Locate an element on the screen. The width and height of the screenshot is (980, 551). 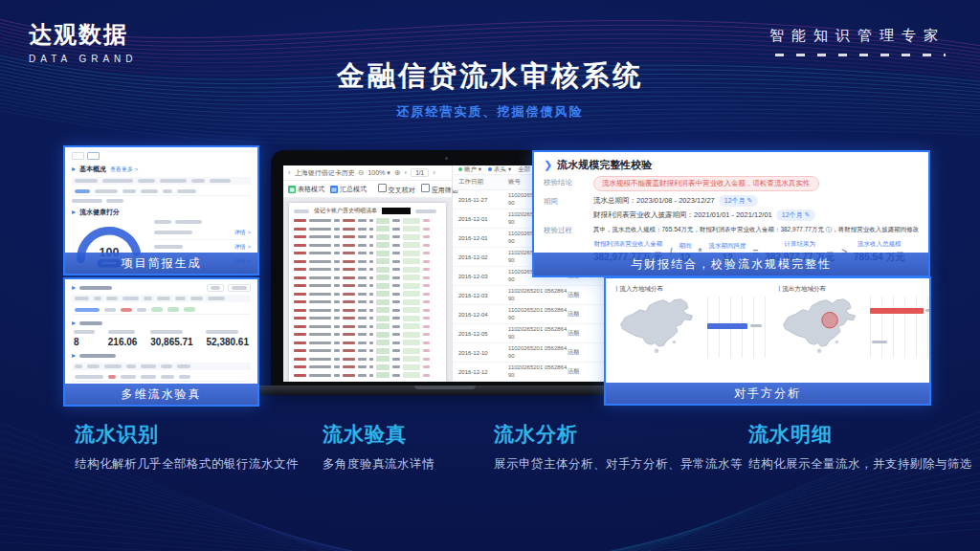
table-row: 2016-12-0311020265201 056286490活期 is located at coordinates (529, 296).